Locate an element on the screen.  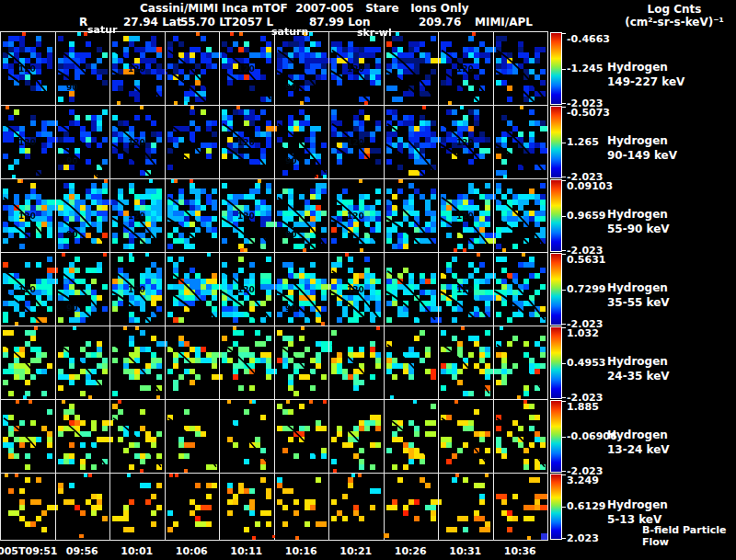
ephemeris-r-label: R is located at coordinates (83, 22).